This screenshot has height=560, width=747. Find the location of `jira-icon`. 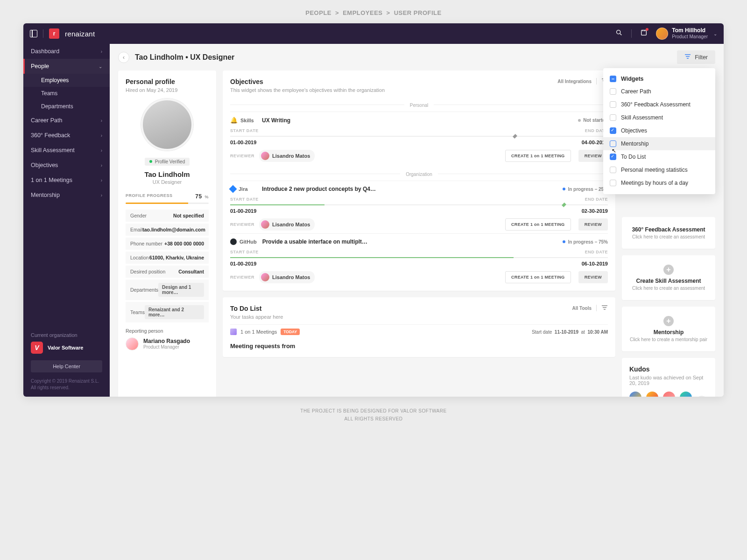

jira-icon is located at coordinates (233, 189).